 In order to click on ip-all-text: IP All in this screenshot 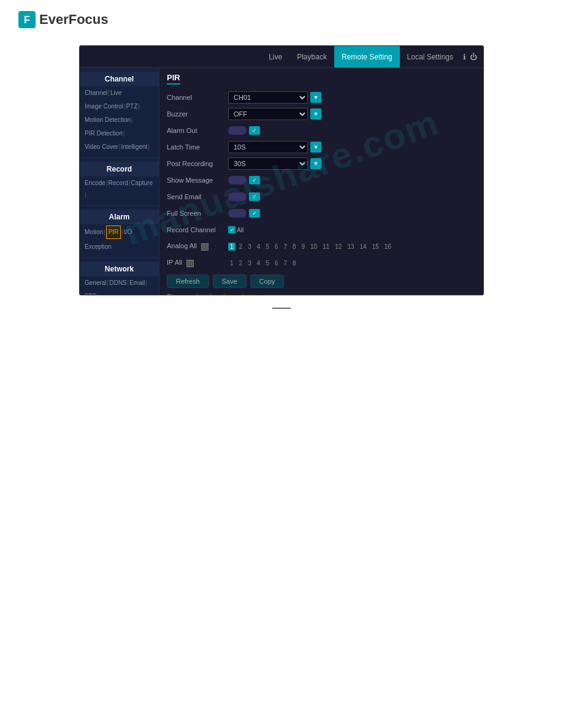, I will do `click(174, 262)`.